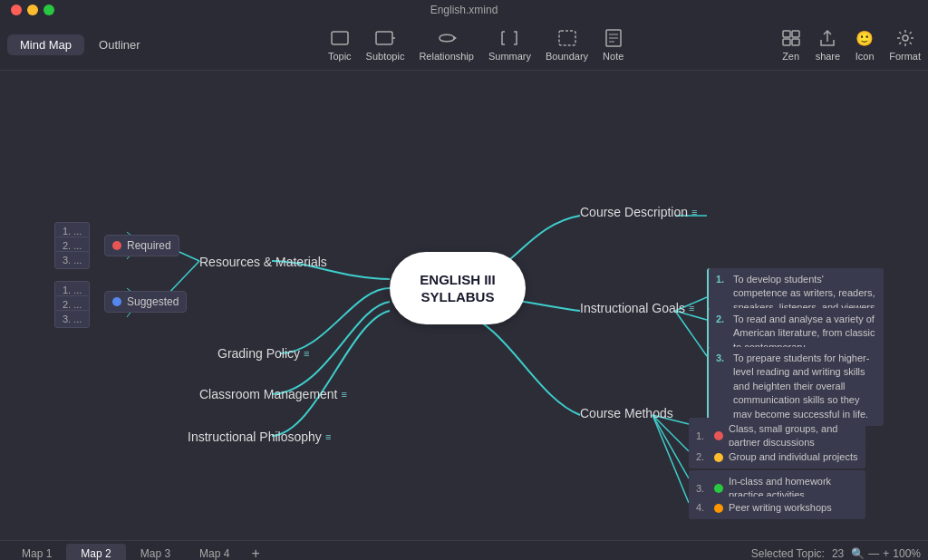 The width and height of the screenshot is (928, 560). What do you see at coordinates (340, 38) in the screenshot?
I see `topic-icon` at bounding box center [340, 38].